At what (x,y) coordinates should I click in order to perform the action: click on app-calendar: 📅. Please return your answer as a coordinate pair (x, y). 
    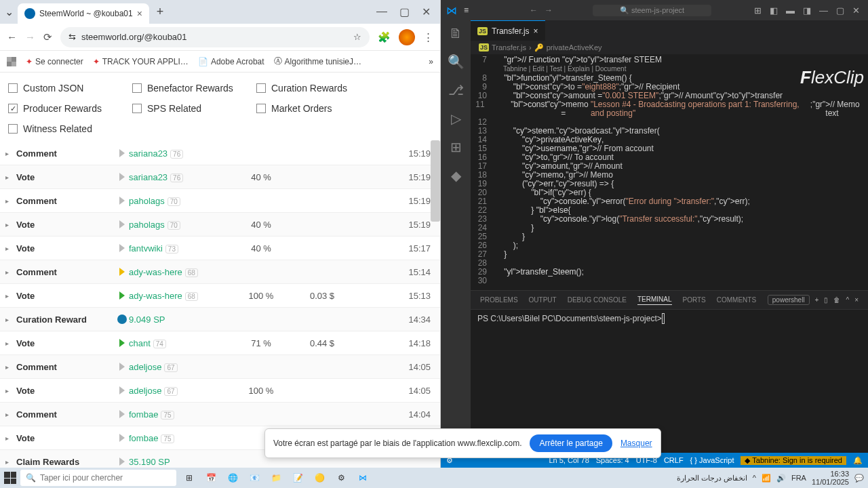
    Looking at the image, I should click on (211, 478).